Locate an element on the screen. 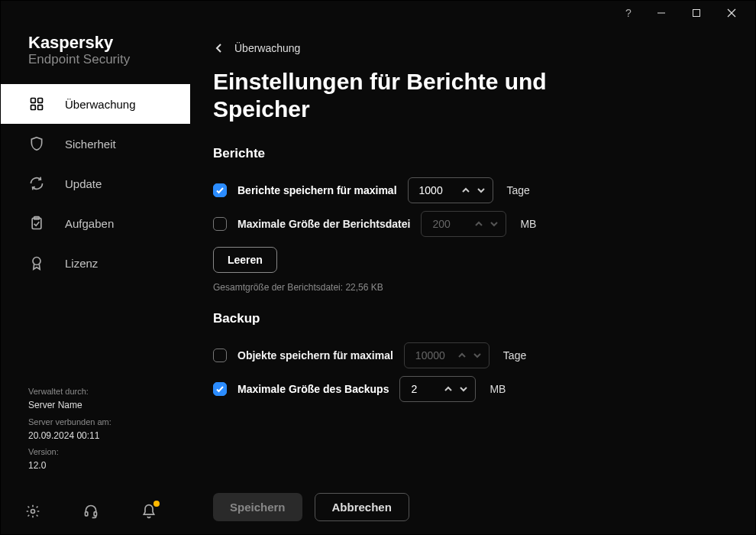 This screenshot has width=756, height=535. checkbox-backup-store is located at coordinates (220, 355).